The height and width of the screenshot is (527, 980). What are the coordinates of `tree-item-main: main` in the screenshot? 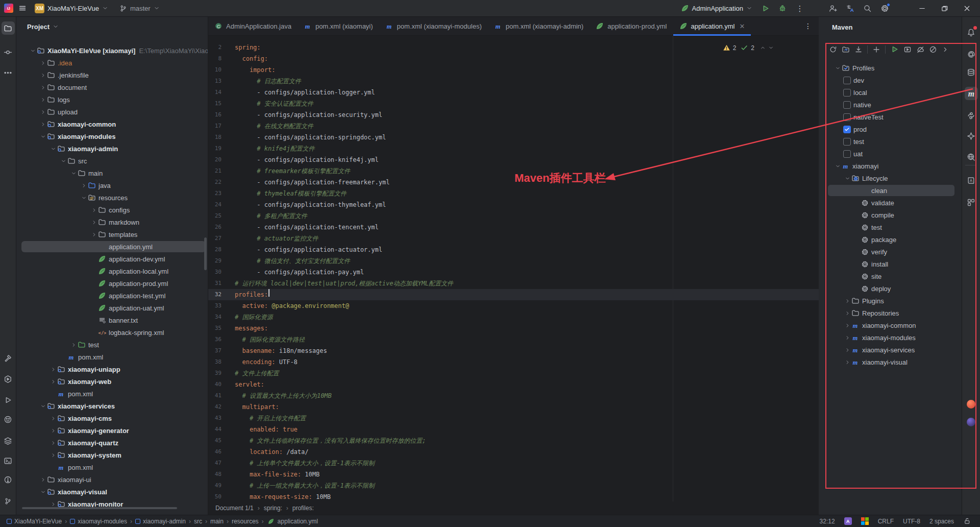 It's located at (112, 173).